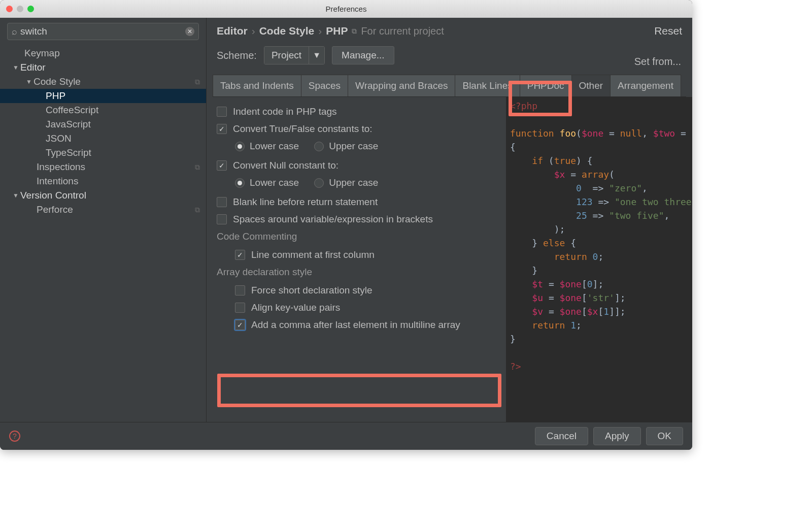  Describe the element at coordinates (319, 183) in the screenshot. I see `radio-null-upper` at that location.